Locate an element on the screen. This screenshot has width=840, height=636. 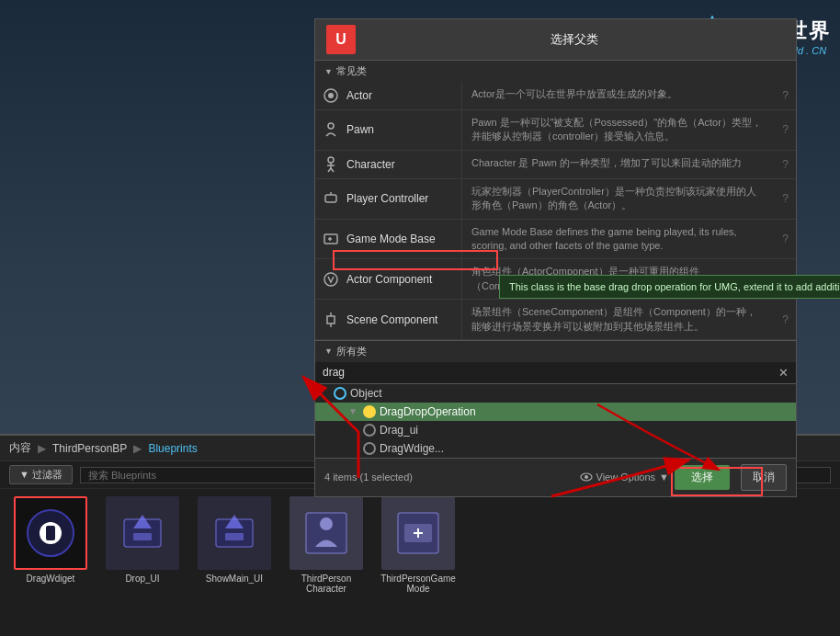
unreal-logo-icon: U is located at coordinates (341, 40).